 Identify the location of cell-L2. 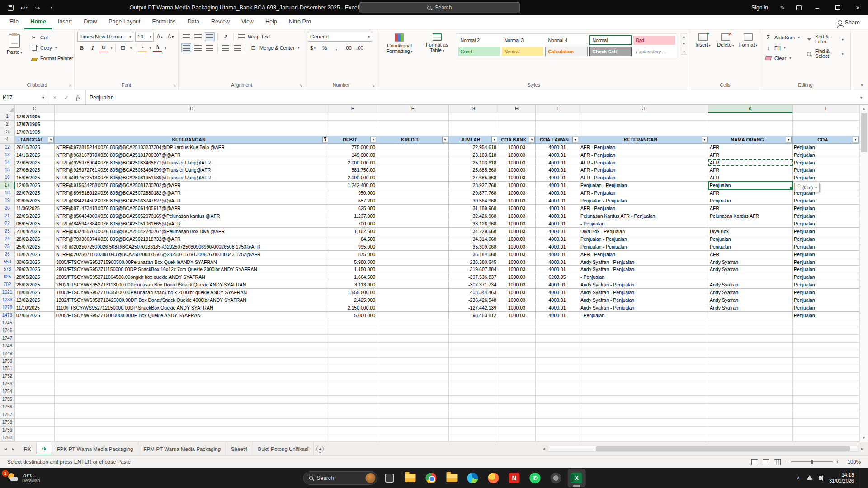
(826, 125).